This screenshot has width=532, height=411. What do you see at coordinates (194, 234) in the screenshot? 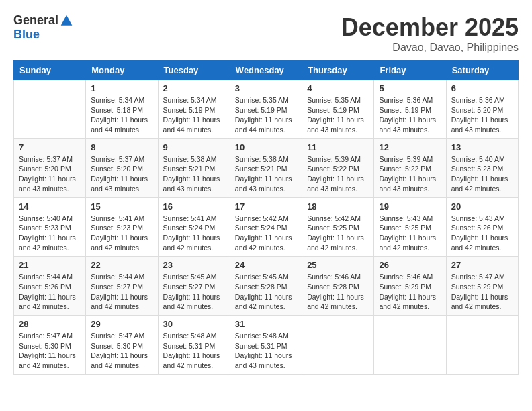
I see `day-info: Sunrise: 5:41 AMSunset: 5:24 PMDaylight:…` at bounding box center [194, 234].